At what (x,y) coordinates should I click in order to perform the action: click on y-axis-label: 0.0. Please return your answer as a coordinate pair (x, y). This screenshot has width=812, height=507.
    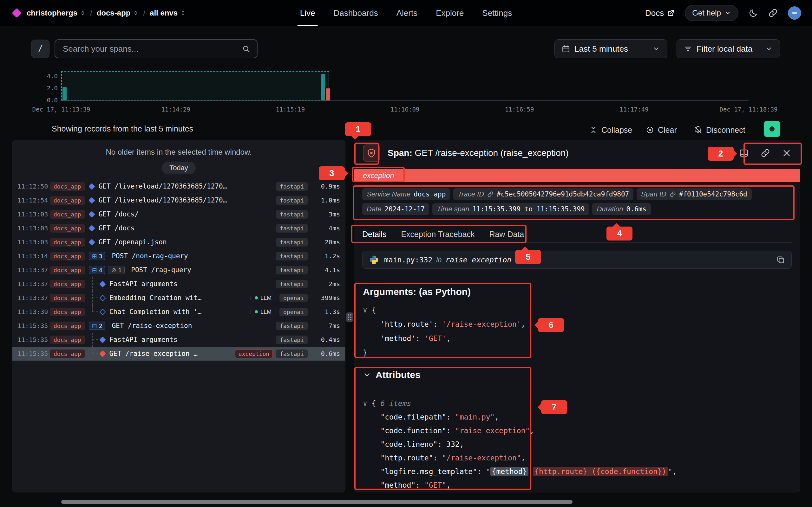
    Looking at the image, I should click on (46, 100).